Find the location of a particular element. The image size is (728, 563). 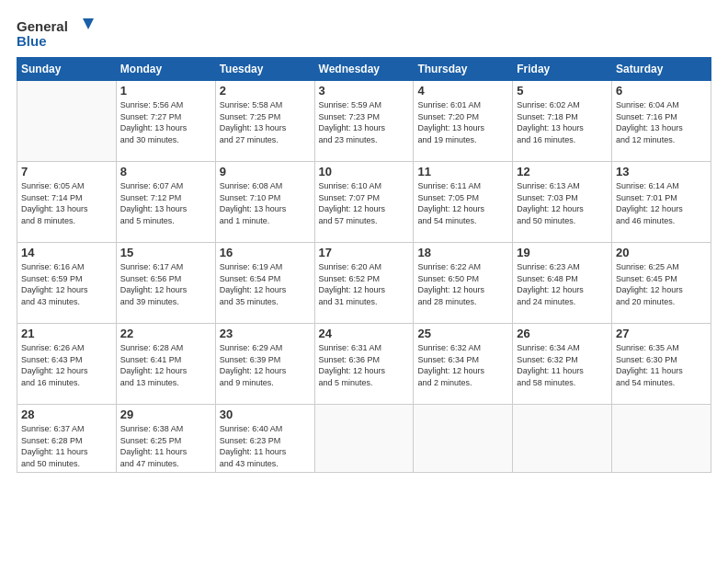

calendar-cell: 1Sunrise: 5:56 AM Sunset: 7:27 PM Daylig… is located at coordinates (165, 121).